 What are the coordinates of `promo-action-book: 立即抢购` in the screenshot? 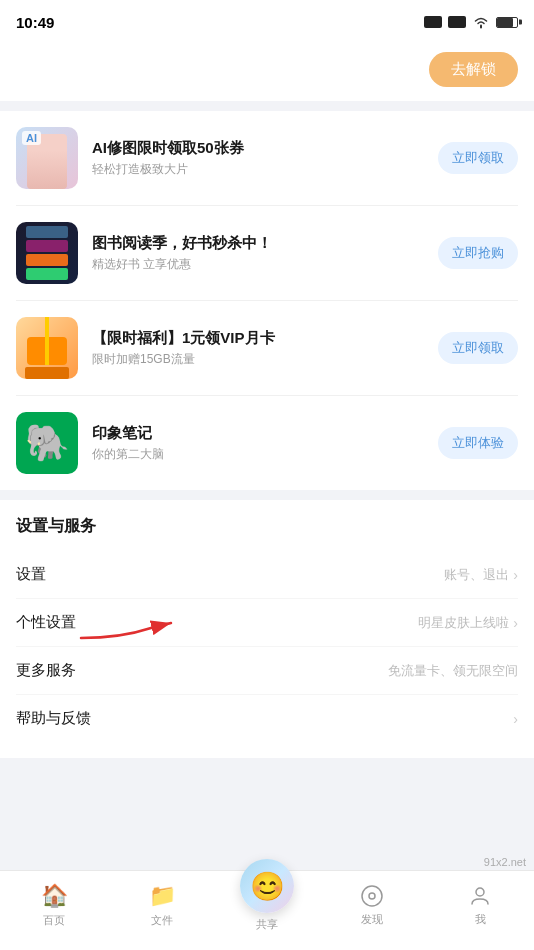 It's located at (478, 253).